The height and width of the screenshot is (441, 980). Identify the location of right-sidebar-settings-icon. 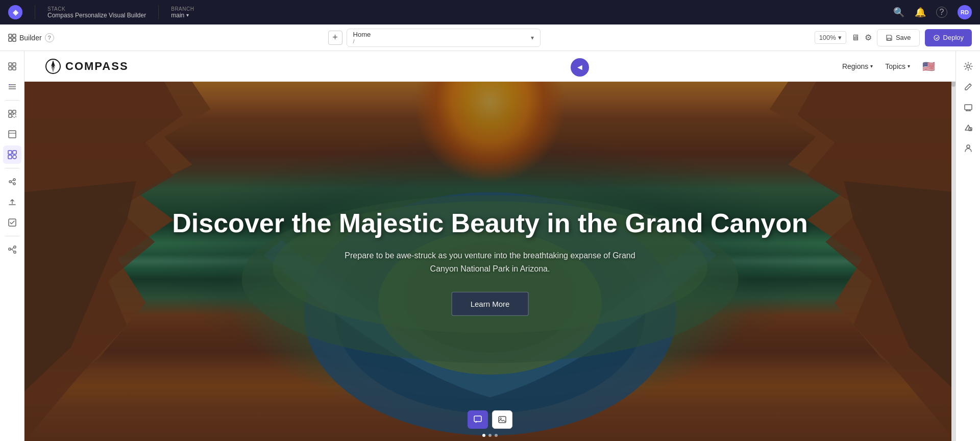
(968, 66).